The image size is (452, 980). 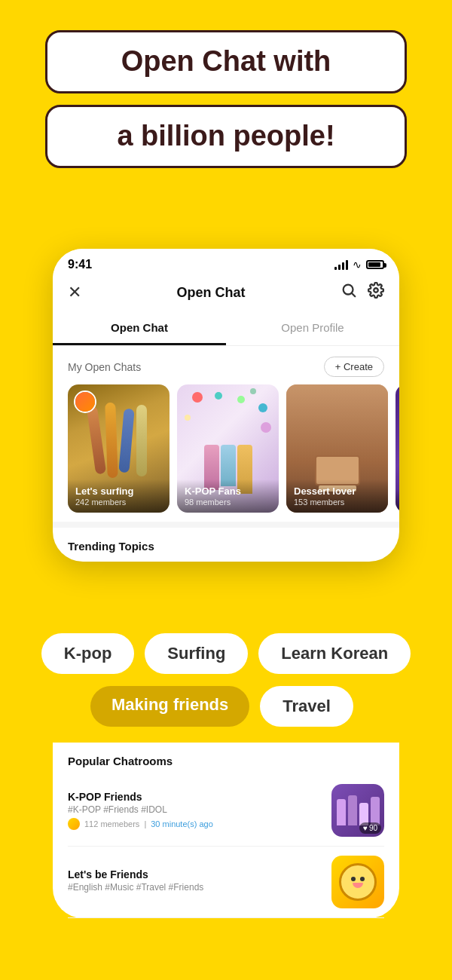 I want to click on pill-making-friends: Making friends, so click(x=170, y=706).